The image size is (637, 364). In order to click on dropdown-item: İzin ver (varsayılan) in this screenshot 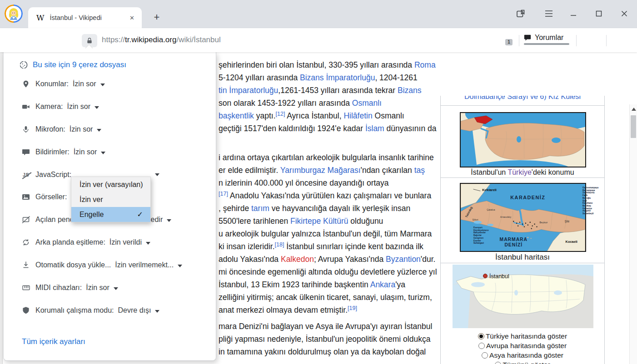, I will do `click(111, 184)`.